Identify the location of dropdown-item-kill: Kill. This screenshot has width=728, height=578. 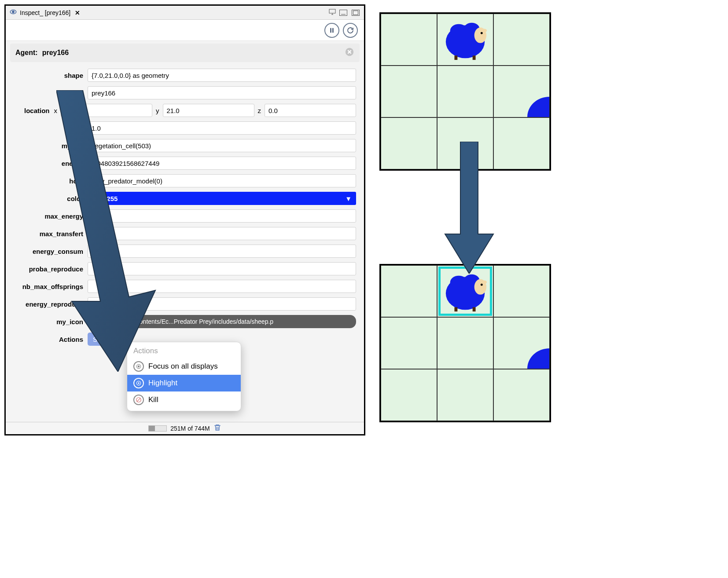
(184, 400).